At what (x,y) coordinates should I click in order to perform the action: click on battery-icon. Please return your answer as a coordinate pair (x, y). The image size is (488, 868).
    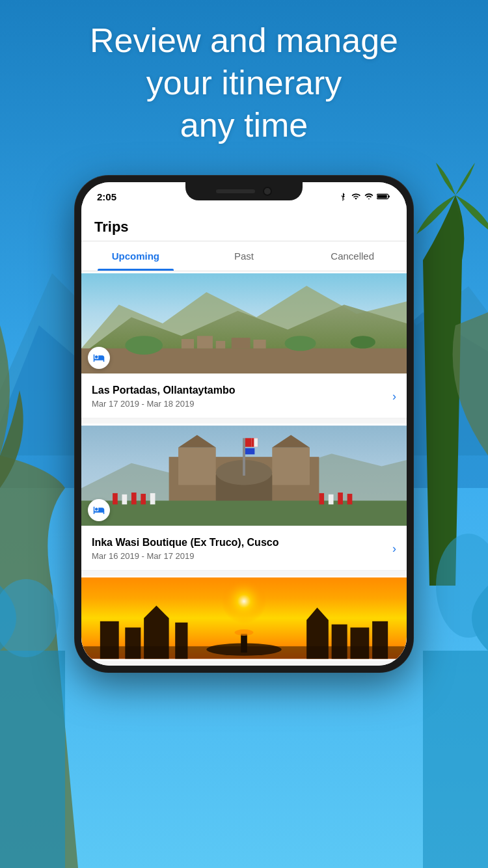
    Looking at the image, I should click on (384, 197).